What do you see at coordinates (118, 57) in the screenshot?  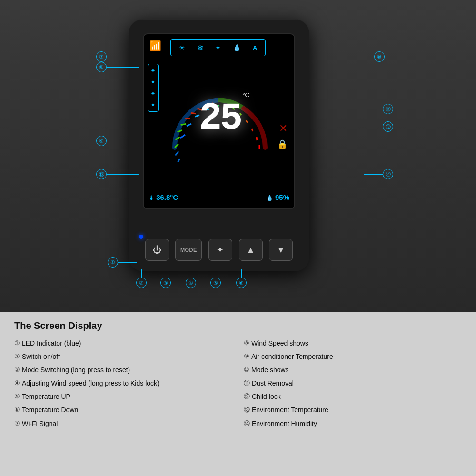 I see `annotation-7: ⑦` at bounding box center [118, 57].